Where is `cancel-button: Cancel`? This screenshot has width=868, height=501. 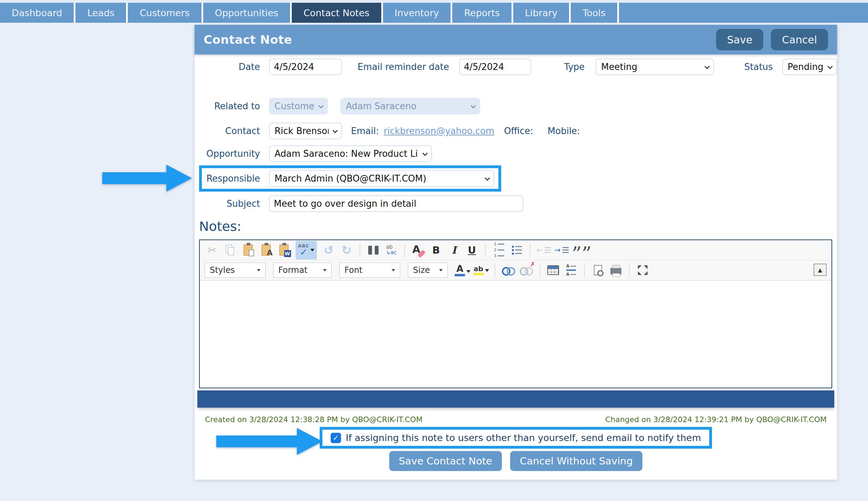
cancel-button: Cancel is located at coordinates (799, 40).